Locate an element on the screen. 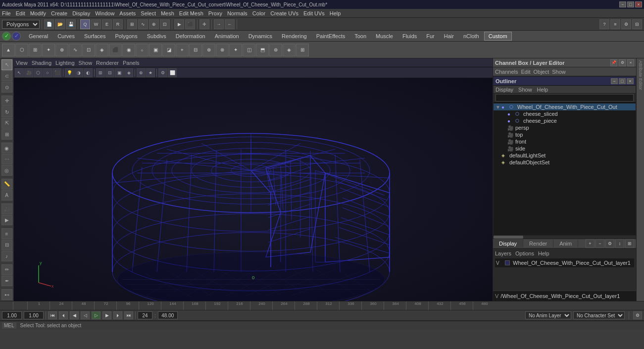  shelf-tab-custom: Custom is located at coordinates (498, 36).